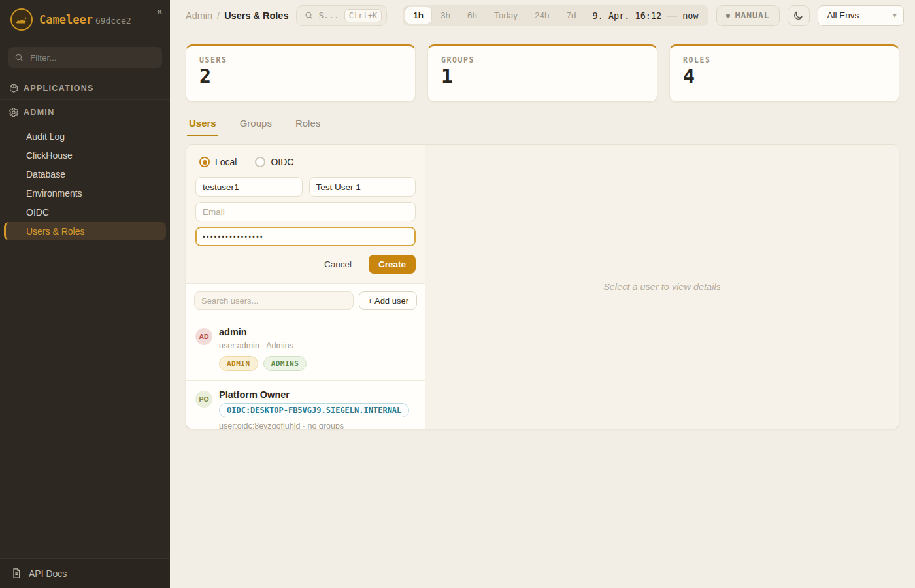  What do you see at coordinates (39, 112) in the screenshot?
I see `section-label: ADMIN` at bounding box center [39, 112].